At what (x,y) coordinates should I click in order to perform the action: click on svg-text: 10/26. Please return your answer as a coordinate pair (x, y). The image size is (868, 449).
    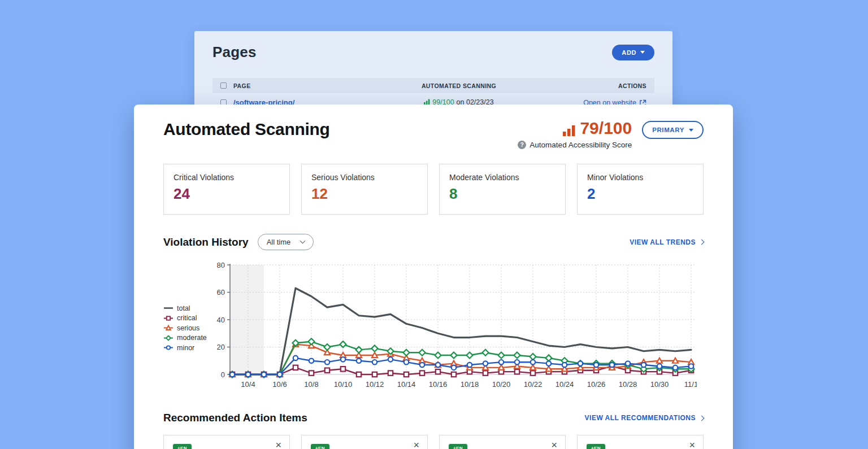
    Looking at the image, I should click on (597, 384).